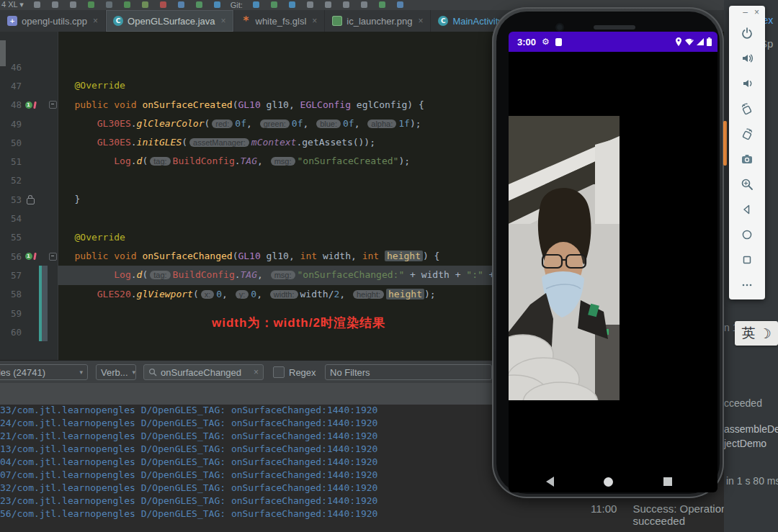 This screenshot has height=532, width=778. I want to click on log-line: 56/com.jtl.learnopengles D/OpenGLES_TAG:…, so click(246, 515).